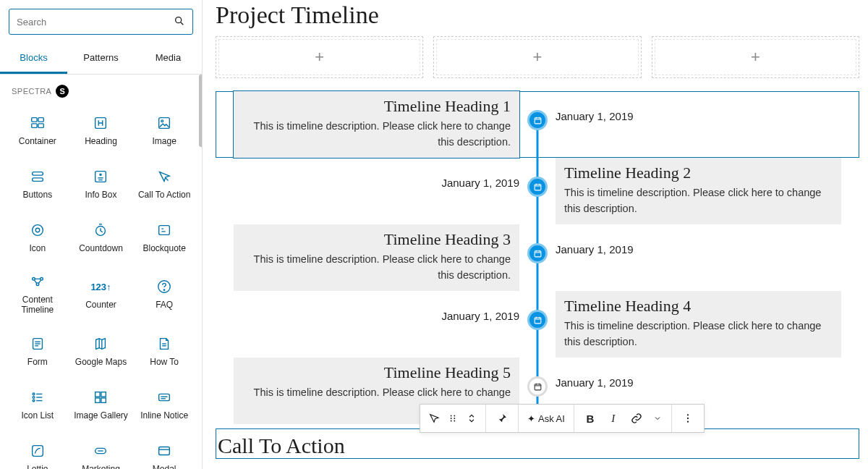  What do you see at coordinates (101, 294) in the screenshot?
I see `block-counter: 123↑ Counter` at bounding box center [101, 294].